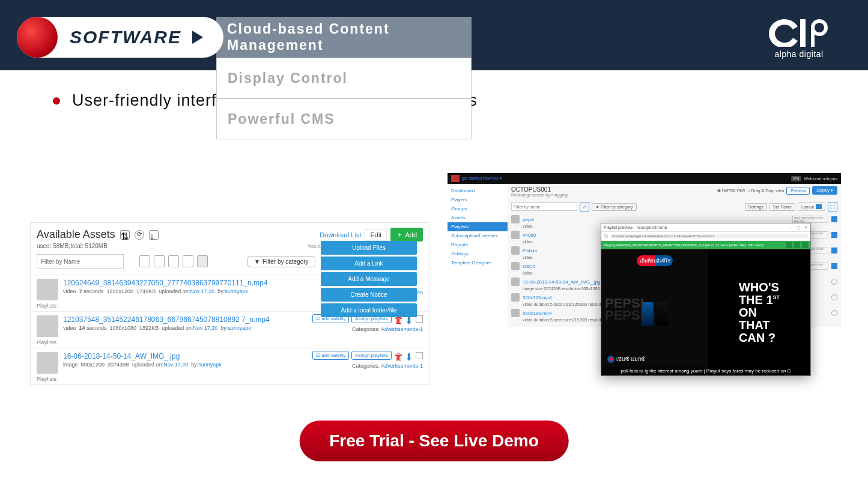  What do you see at coordinates (455, 178) in the screenshot?
I see `app-logo-icon` at bounding box center [455, 178].